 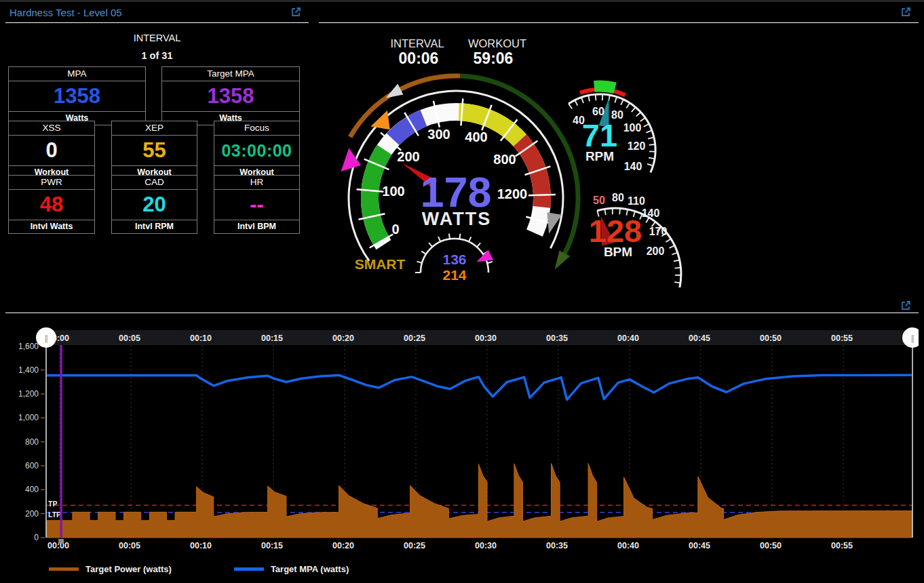 I want to click on left-panel-header: Hardness Test - Level 05, so click(x=157, y=13).